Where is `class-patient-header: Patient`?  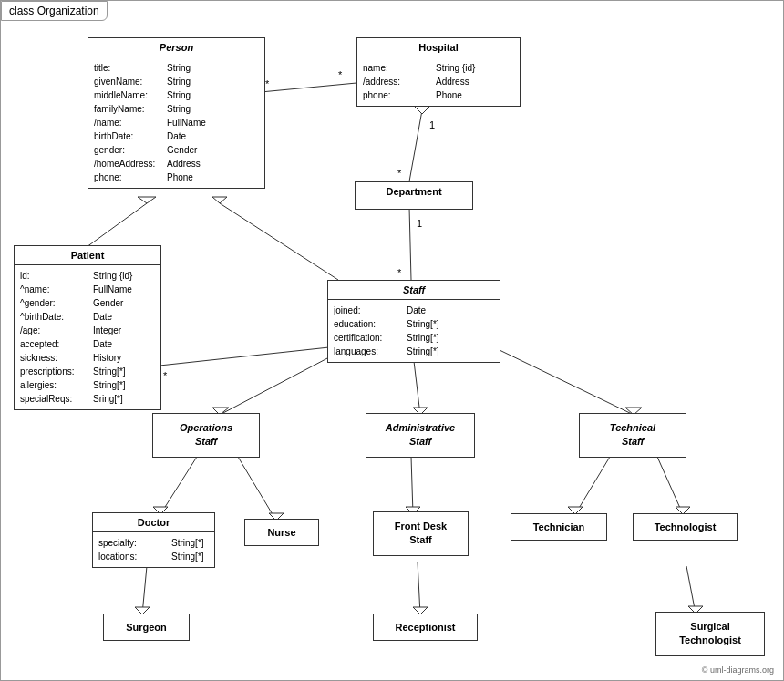 class-patient-header: Patient is located at coordinates (88, 255).